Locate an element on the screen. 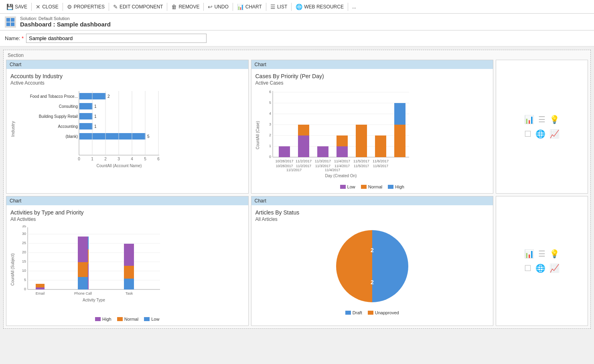 This screenshot has width=594, height=364. lightbulb-icon: 💡 is located at coordinates (554, 119).